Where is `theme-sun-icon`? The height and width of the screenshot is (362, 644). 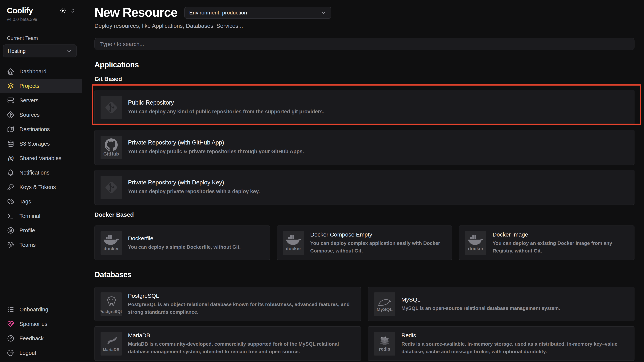 theme-sun-icon is located at coordinates (63, 10).